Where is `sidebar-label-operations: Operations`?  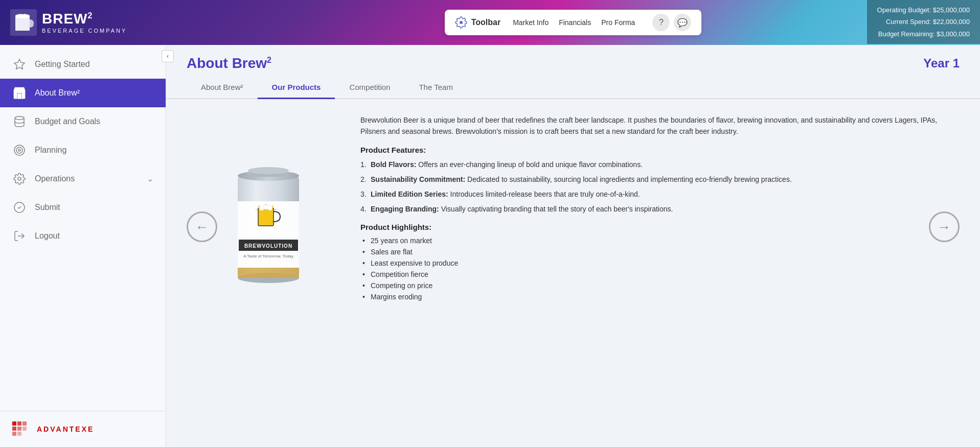
sidebar-label-operations: Operations is located at coordinates (55, 179).